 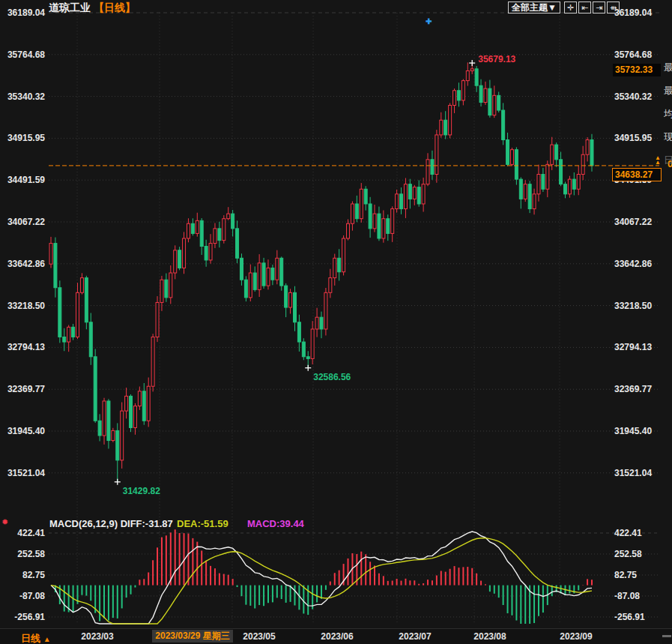 I want to click on quote-panel-cutoff: 最最均现日, so click(x=668, y=118).